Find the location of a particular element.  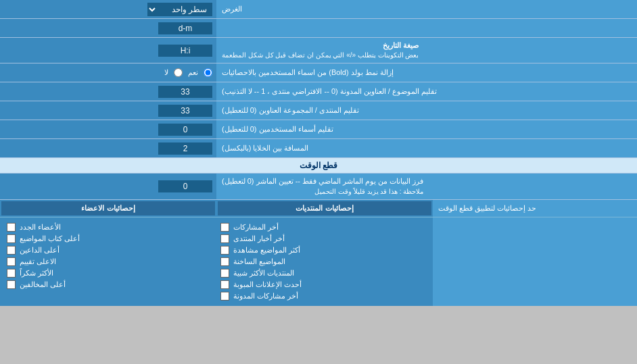

realtime-data-label: فرز البيانات من يوم الماشر الماضي فقط --… is located at coordinates (427, 186).